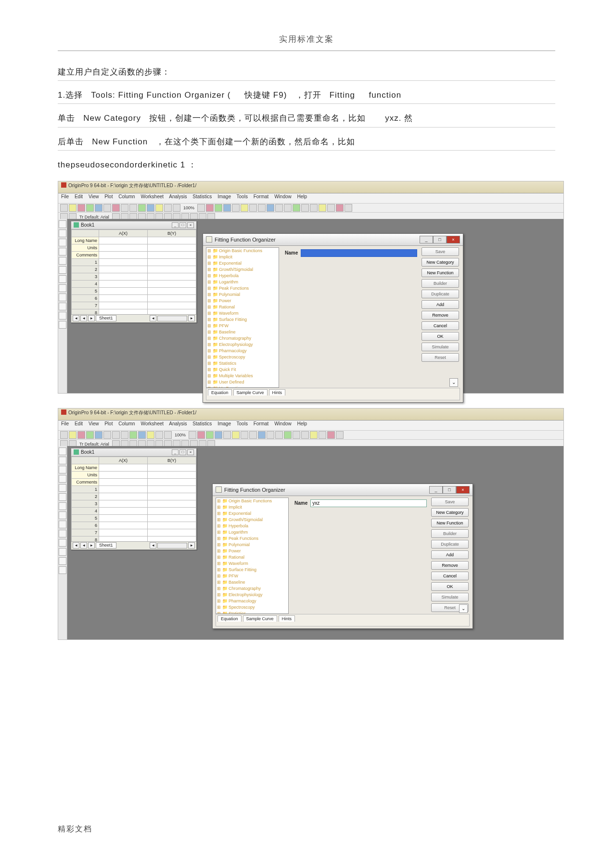 Image resolution: width=613 pixels, height=868 pixels. What do you see at coordinates (463, 609) in the screenshot?
I see `expand-toggle-icon: ⌄` at bounding box center [463, 609].